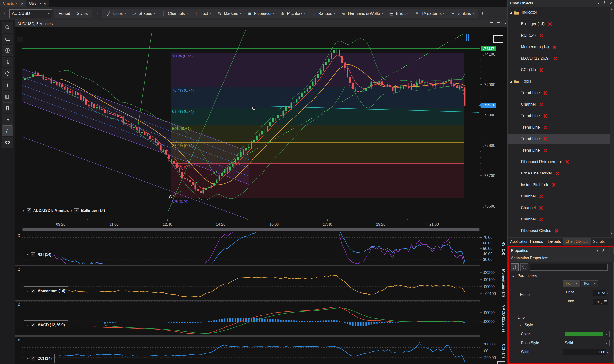 Image resolution: width=614 pixels, height=364 pixels. What do you see at coordinates (8, 51) in the screenshot?
I see `sidebar-tool-pan-vertical` at bounding box center [8, 51].